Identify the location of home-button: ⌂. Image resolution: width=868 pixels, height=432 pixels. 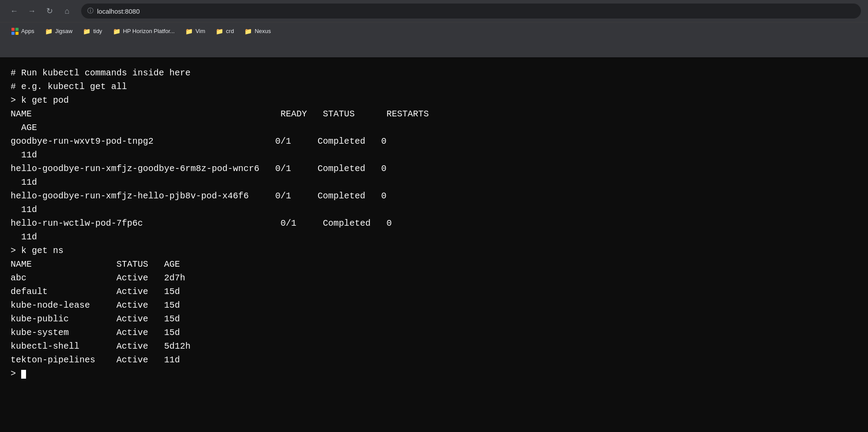
(67, 11).